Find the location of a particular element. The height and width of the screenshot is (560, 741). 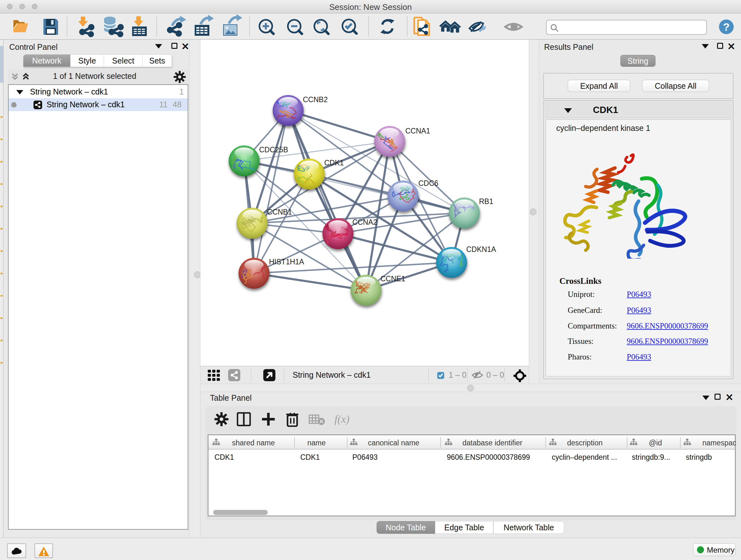

svg-text: CDKN1A is located at coordinates (481, 249).